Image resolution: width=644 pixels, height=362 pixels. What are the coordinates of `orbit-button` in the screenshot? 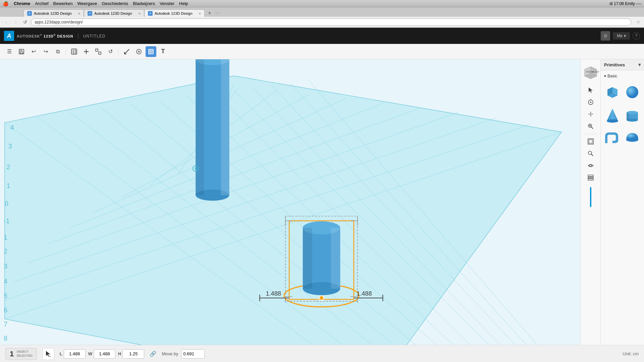 It's located at (591, 102).